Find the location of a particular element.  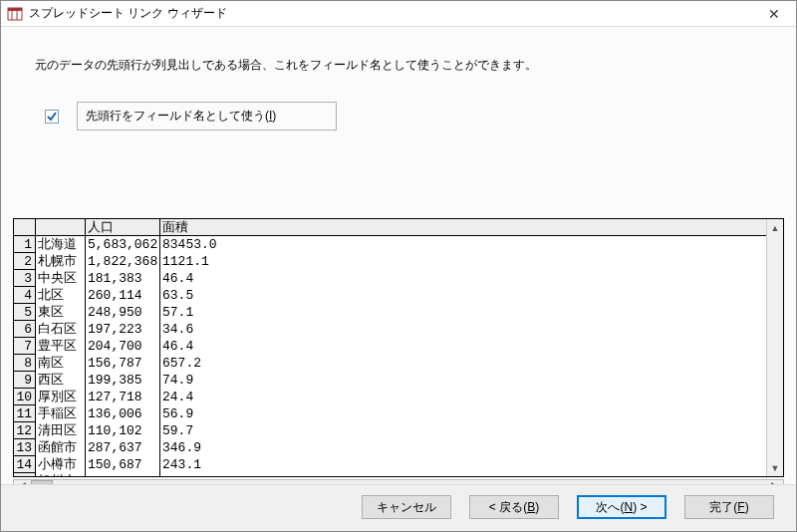

row-number: 11 is located at coordinates (25, 414).